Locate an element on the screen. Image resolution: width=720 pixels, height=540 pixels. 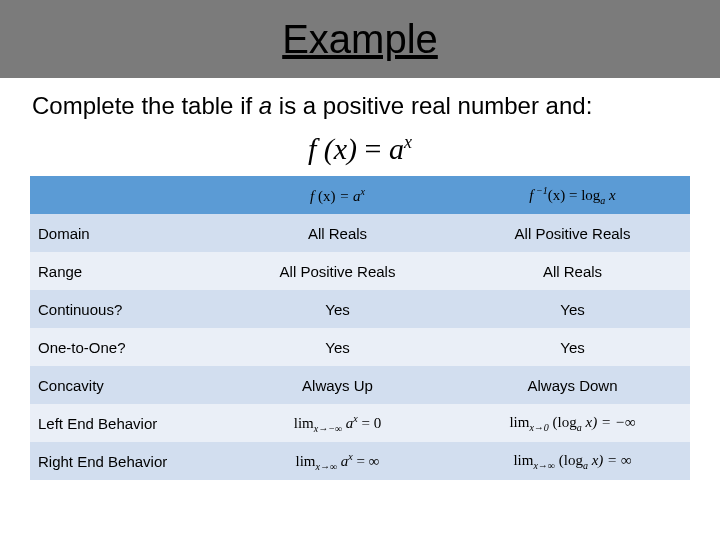
header-empty is located at coordinates (125, 195).